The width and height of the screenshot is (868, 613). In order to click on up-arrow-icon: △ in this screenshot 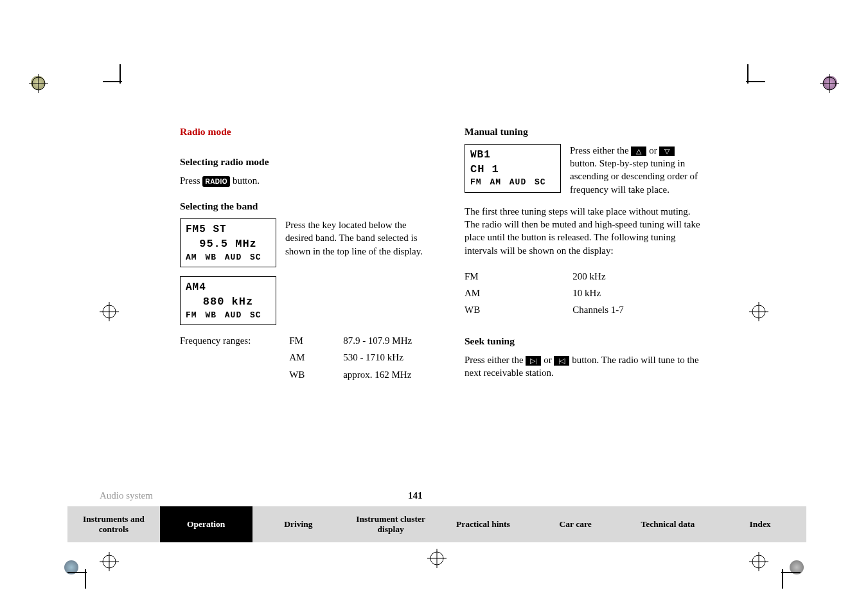, I will do `click(639, 152)`.